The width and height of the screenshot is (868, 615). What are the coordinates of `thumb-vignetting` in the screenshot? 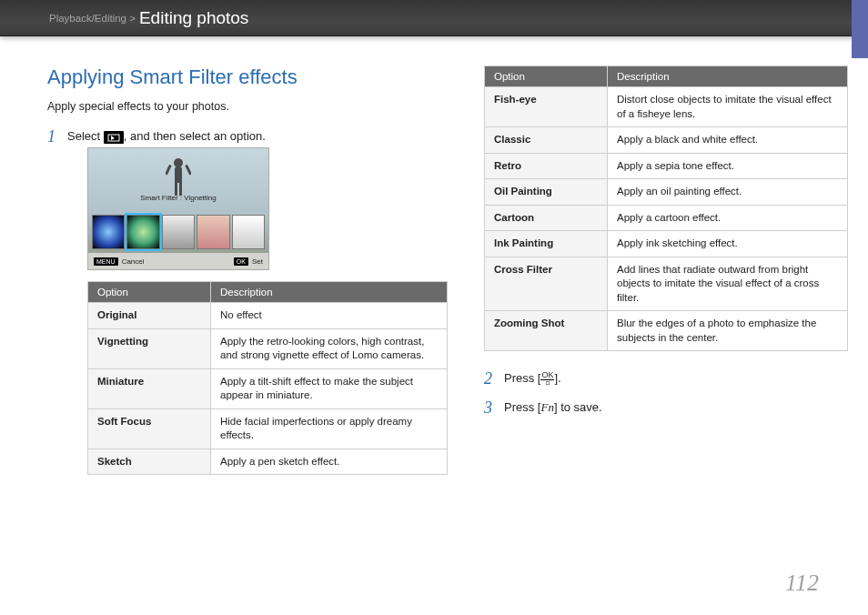 It's located at (143, 232).